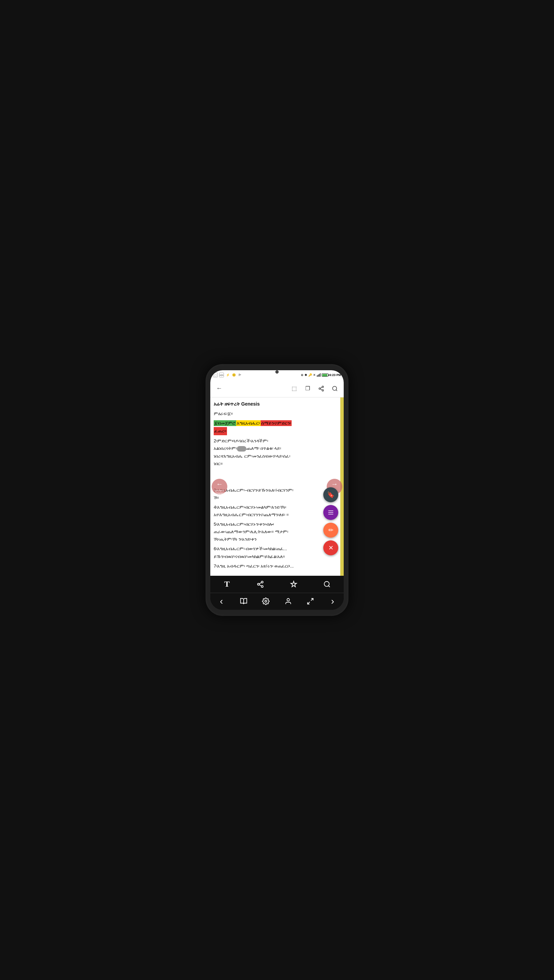 The width and height of the screenshot is (554, 980). I want to click on verse1-part1: ፩፡በመጀምሮ, so click(225, 423).